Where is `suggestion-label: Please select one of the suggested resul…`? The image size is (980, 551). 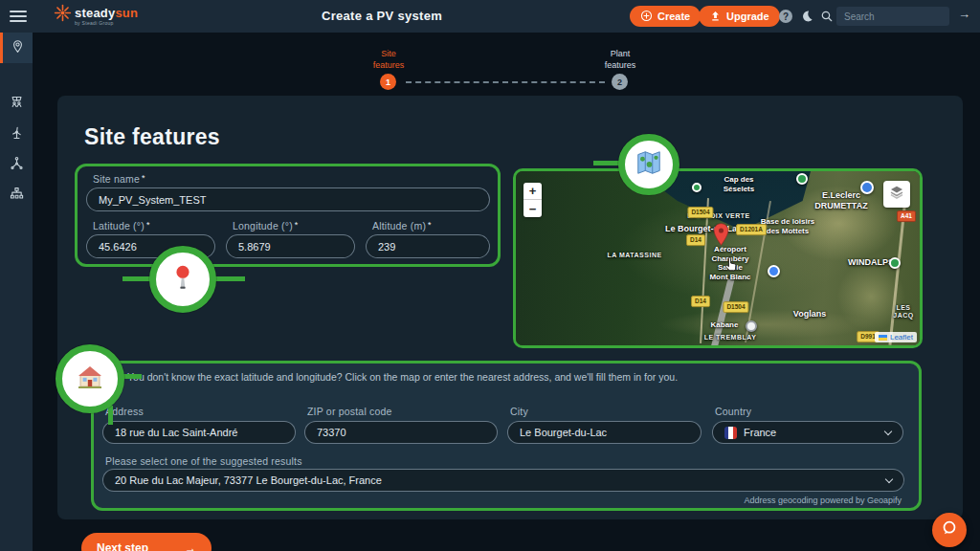
suggestion-label: Please select one of the suggested resul… is located at coordinates (204, 461).